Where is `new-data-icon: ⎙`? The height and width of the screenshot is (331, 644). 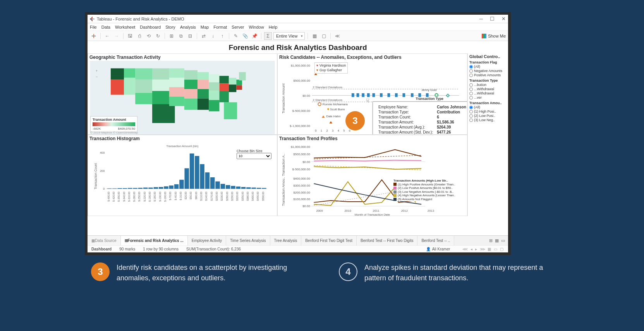 new-data-icon: ⎙ is located at coordinates (139, 36).